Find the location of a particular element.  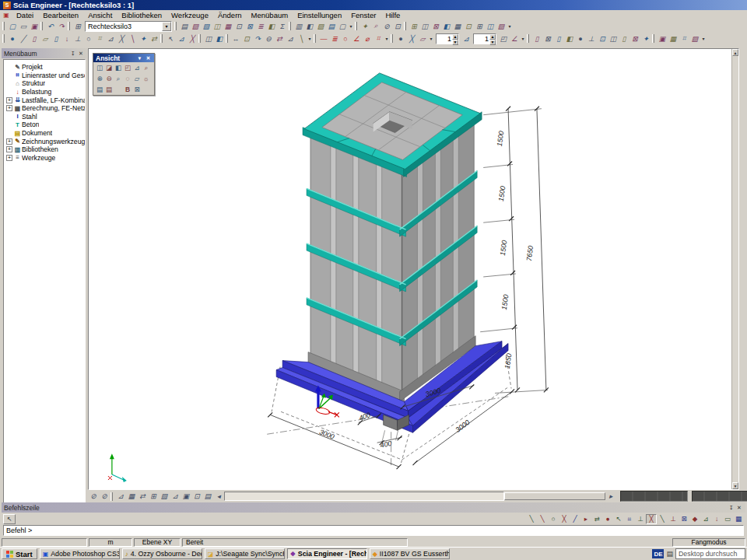

sidebar-item-werkzeuge: + ≡ Werkzeuge is located at coordinates (45, 159).